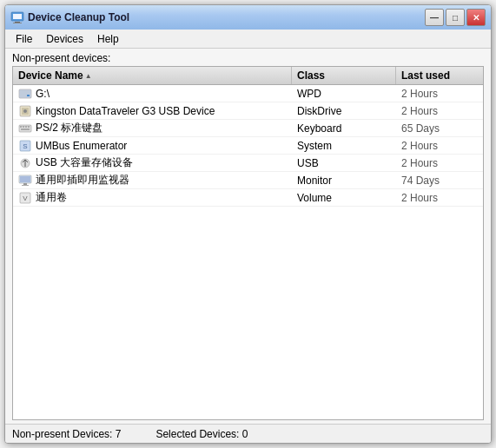  I want to click on status-non-present: Non-present Devices: 7, so click(66, 434).